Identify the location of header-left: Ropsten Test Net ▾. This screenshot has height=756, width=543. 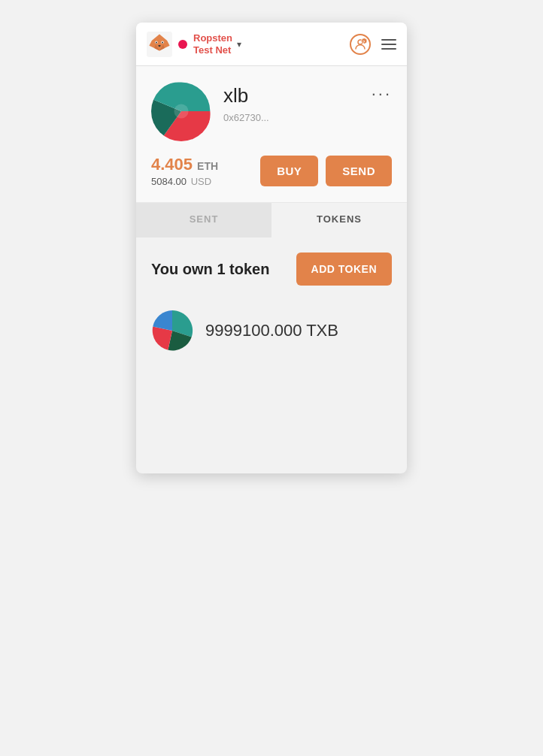
(248, 44).